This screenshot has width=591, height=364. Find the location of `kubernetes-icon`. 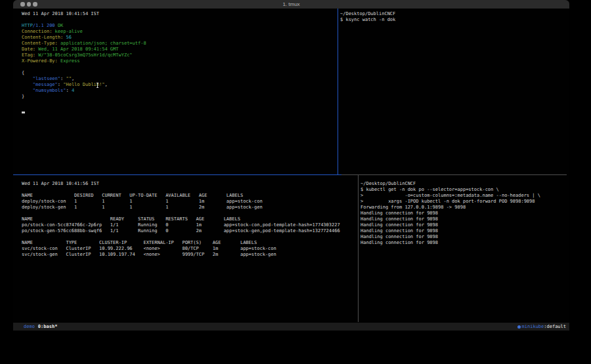

kubernetes-icon is located at coordinates (519, 327).